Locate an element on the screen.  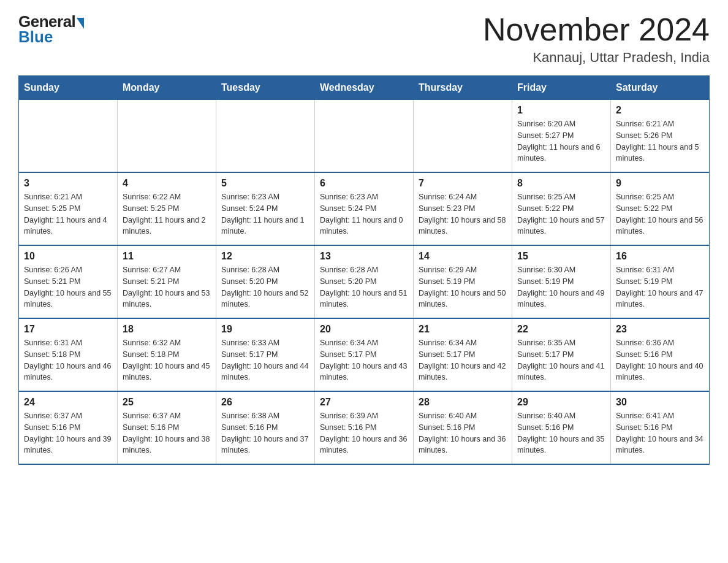
day-info: Sunrise: 6:27 AMSunset: 5:21 PMDaylight:… is located at coordinates (167, 287).